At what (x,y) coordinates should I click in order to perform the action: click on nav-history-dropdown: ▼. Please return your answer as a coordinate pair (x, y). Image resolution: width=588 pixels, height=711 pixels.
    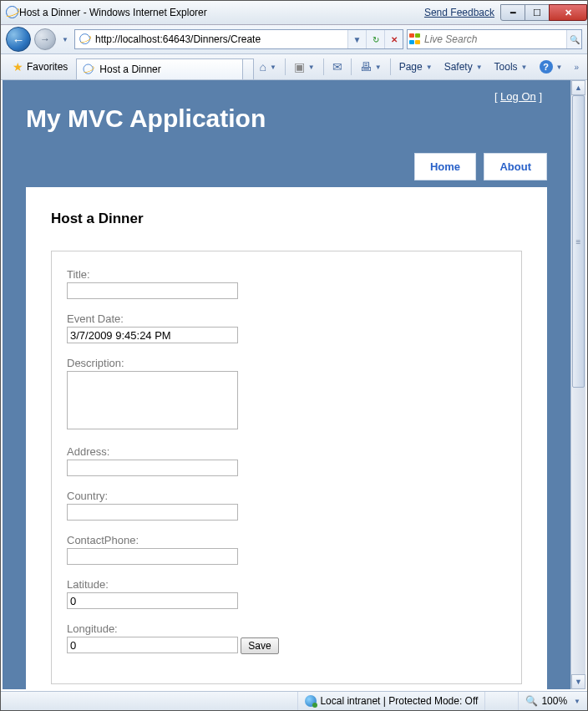
    Looking at the image, I should click on (65, 39).